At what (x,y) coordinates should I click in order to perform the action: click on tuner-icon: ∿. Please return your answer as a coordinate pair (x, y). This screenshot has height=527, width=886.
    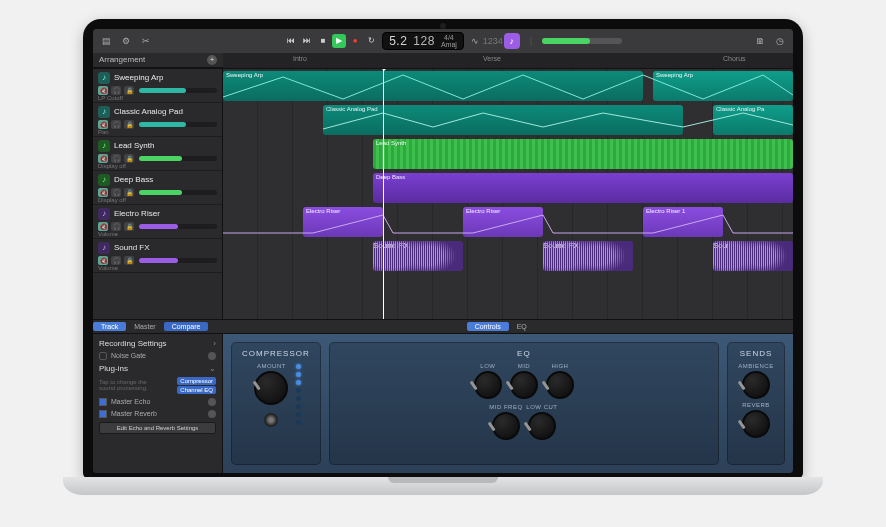
    Looking at the image, I should click on (475, 41).